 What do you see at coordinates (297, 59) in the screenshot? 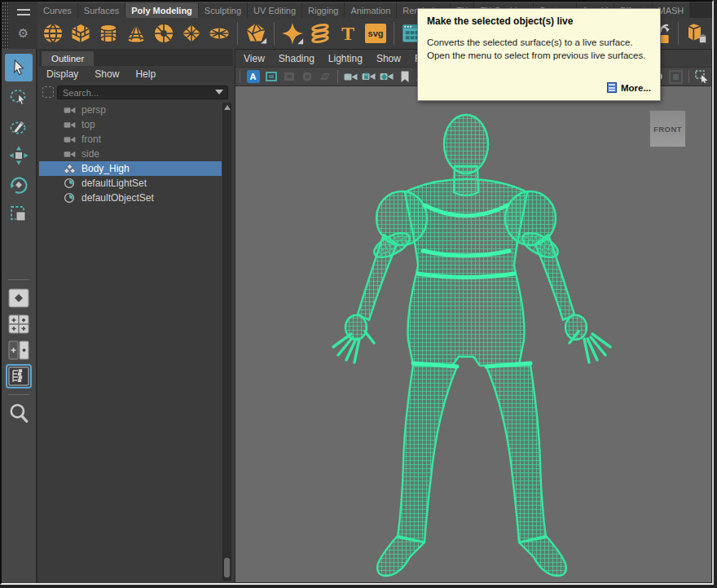
I see `viewport-menu-shading: Shading` at bounding box center [297, 59].